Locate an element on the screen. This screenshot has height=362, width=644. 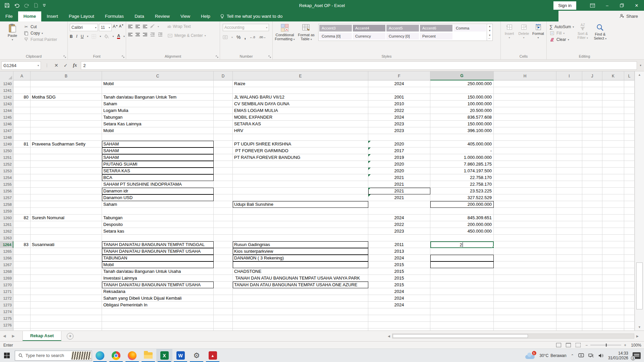
style-chip is located at coordinates (470, 36).